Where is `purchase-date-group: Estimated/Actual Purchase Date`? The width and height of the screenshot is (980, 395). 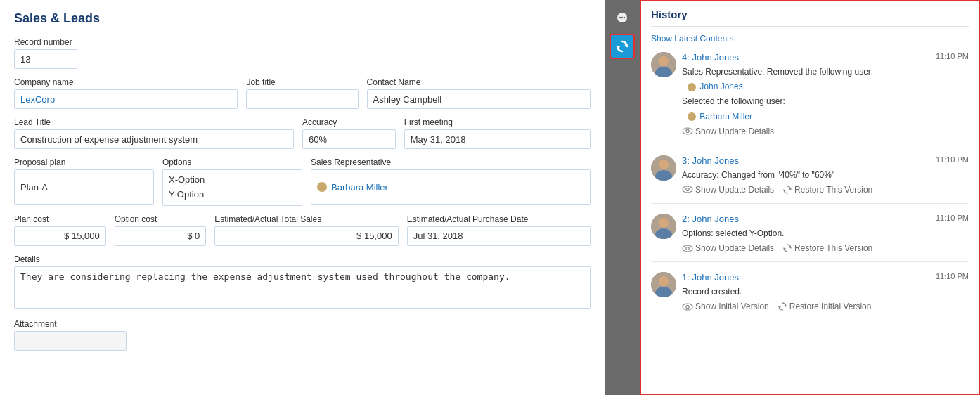
purchase-date-group: Estimated/Actual Purchase Date is located at coordinates (499, 231).